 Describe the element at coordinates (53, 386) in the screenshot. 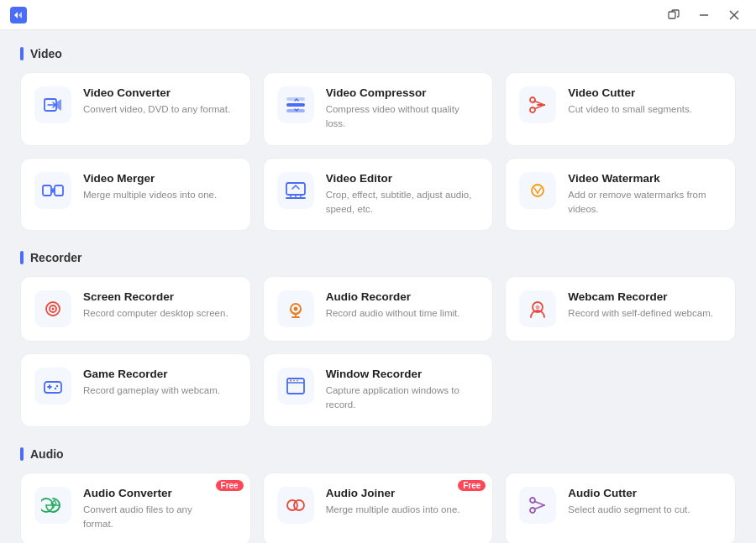

I see `game-recorder-icon` at that location.